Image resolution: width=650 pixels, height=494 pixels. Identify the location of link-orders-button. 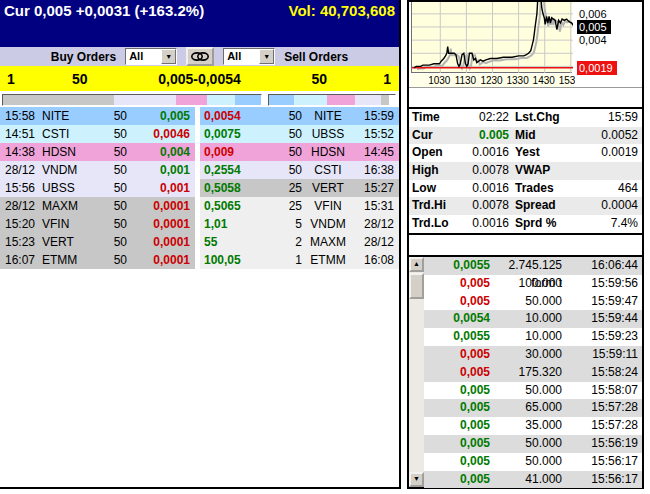
(200, 56).